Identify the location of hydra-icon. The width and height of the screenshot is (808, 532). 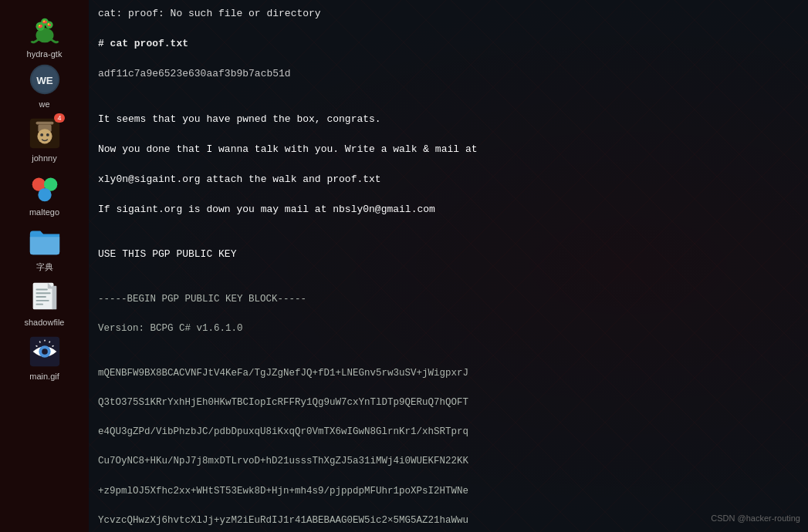
(45, 29).